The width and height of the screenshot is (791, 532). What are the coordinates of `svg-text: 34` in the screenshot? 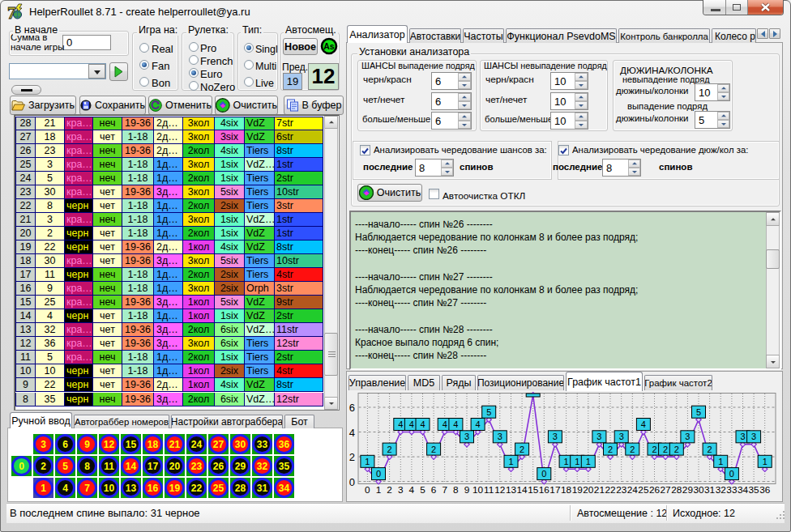 It's located at (743, 490).